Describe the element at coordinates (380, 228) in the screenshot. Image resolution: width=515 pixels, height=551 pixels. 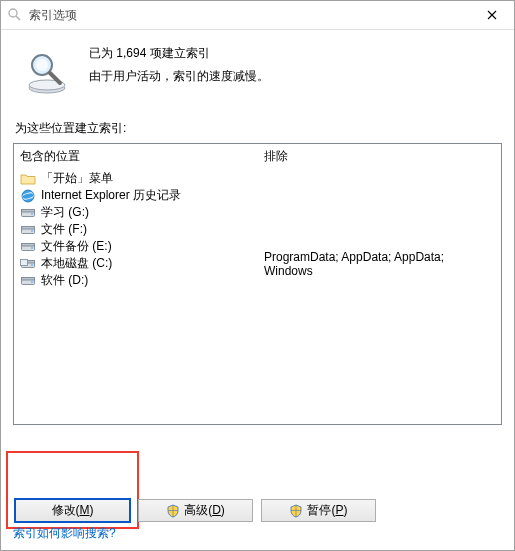
I see `exclusions-list: ProgramData; AppData; AppData; Windows` at that location.